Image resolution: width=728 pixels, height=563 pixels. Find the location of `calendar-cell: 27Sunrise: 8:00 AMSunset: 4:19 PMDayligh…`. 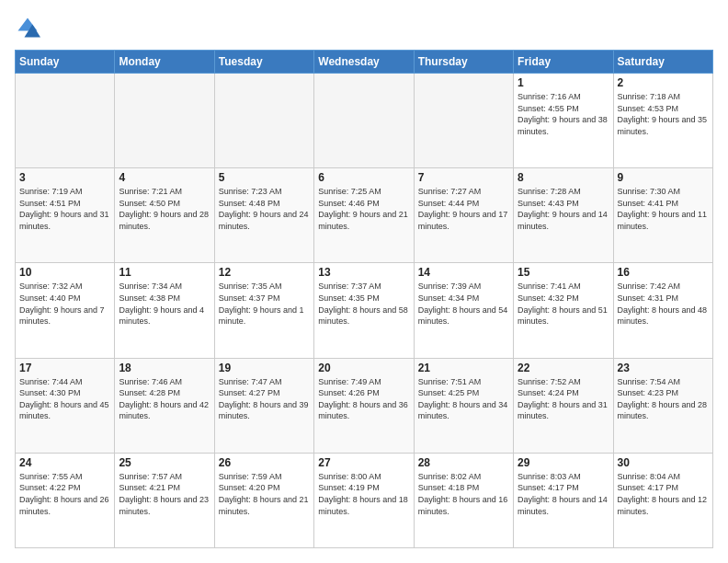

calendar-cell: 27Sunrise: 8:00 AMSunset: 4:19 PMDayligh… is located at coordinates (364, 500).